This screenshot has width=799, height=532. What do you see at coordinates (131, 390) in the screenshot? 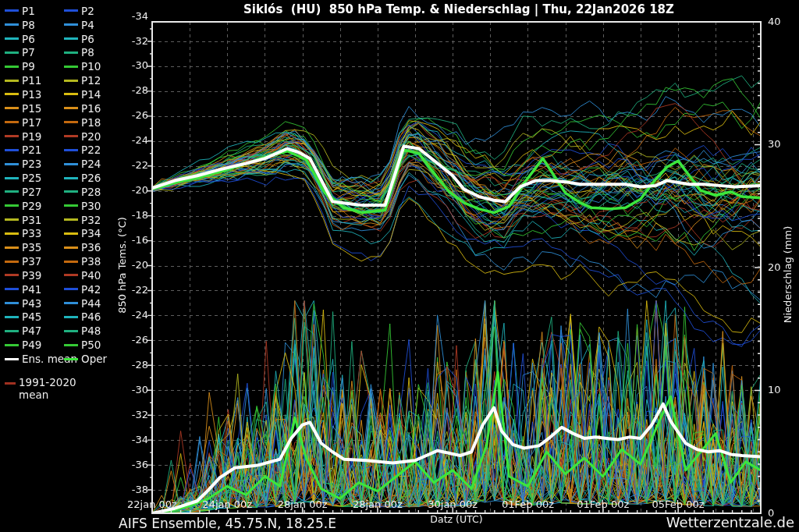
I see `temp-axis-tick: -30` at bounding box center [131, 390].